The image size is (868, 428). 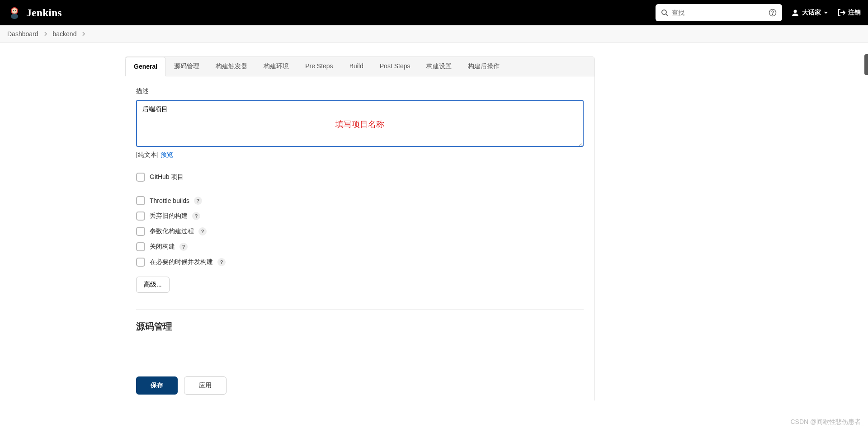 I want to click on section-divider, so click(x=360, y=309).